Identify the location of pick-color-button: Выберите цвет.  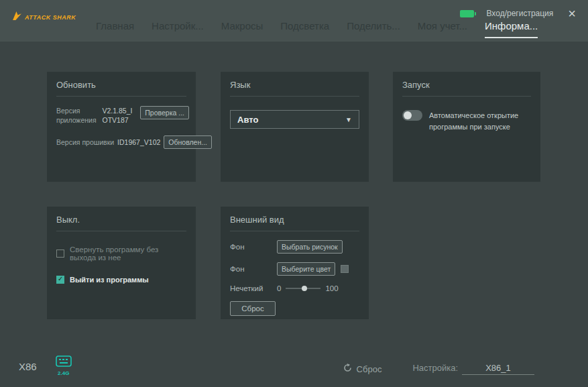
(306, 269).